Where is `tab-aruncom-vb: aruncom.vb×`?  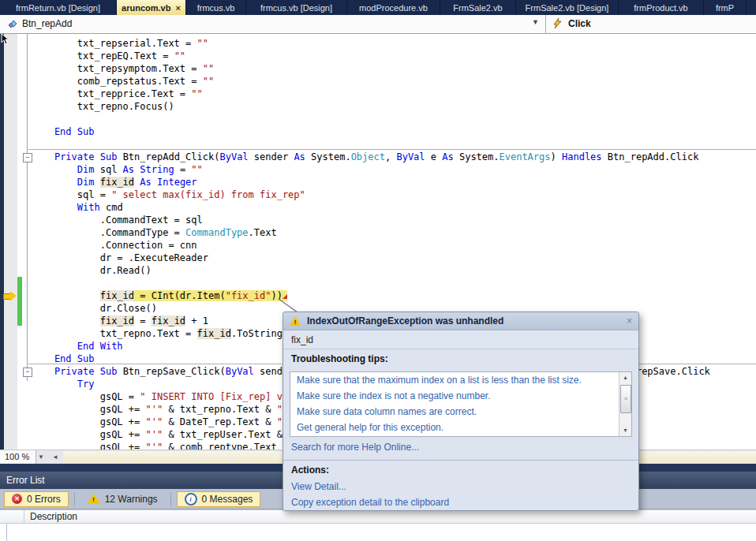 tab-aruncom-vb: aruncom.vb× is located at coordinates (152, 8).